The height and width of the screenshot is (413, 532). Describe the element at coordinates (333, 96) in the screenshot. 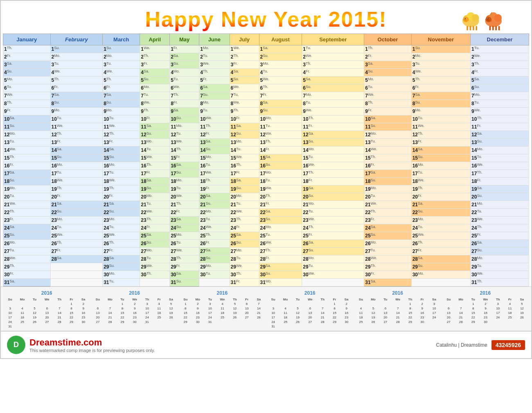

I see `calendar-cell: 7Mo.` at that location.